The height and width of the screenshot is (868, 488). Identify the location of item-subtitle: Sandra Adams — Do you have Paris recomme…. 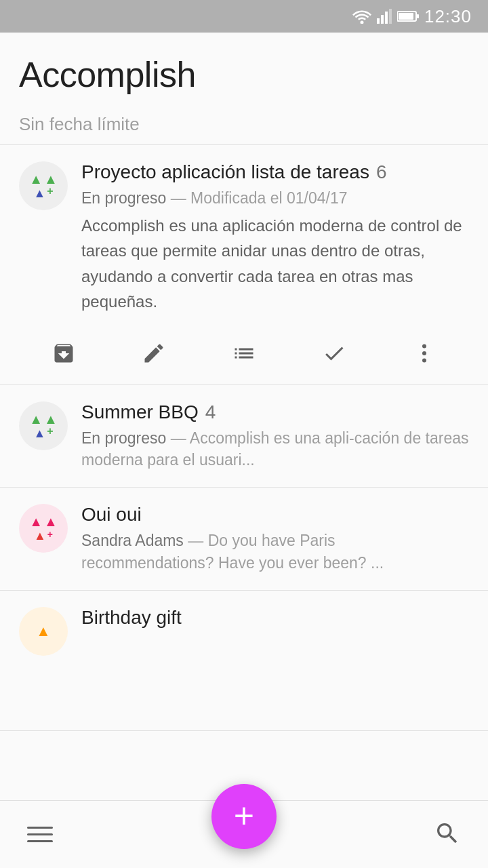
(275, 551).